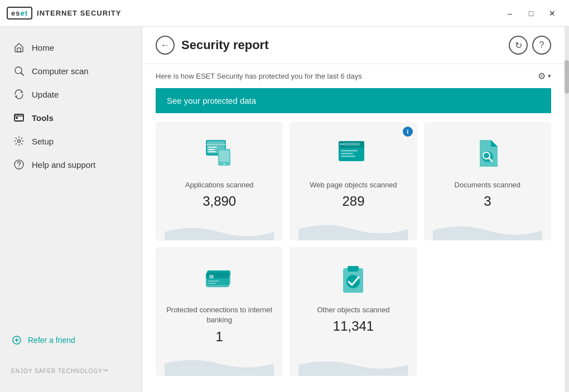  What do you see at coordinates (408, 132) in the screenshot?
I see `info-badge: i` at bounding box center [408, 132].